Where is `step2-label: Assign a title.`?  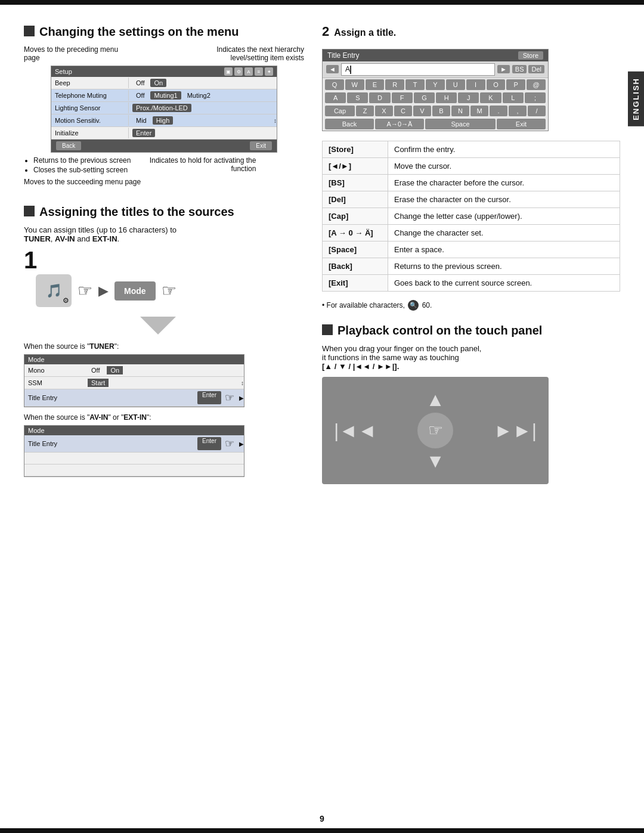
step2-label: Assign a title. is located at coordinates (365, 33).